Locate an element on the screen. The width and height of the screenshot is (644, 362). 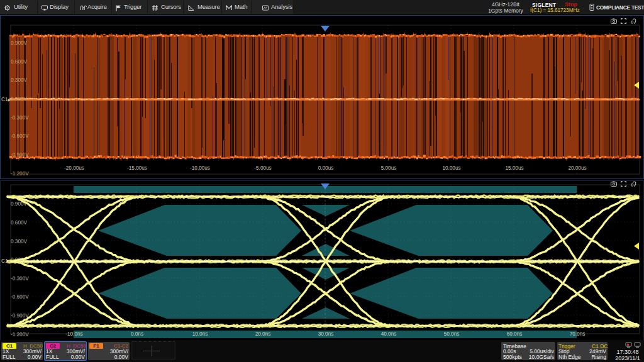
svg-text: -1.200V is located at coordinates (20, 334).